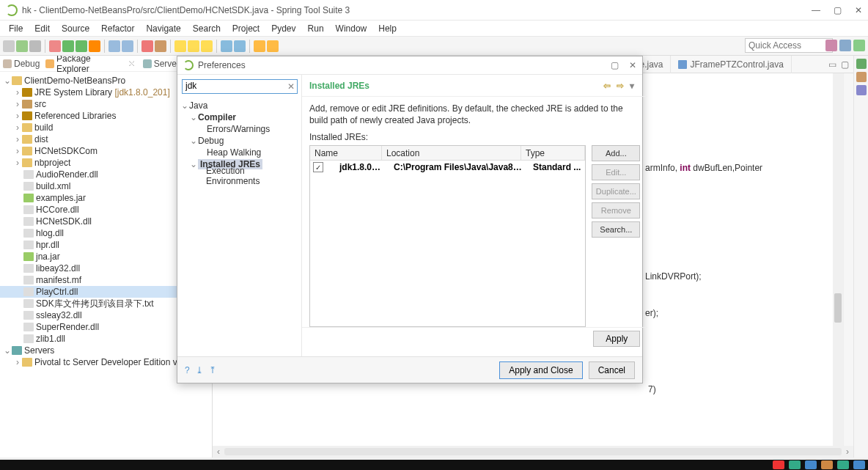  Describe the element at coordinates (616, 230) in the screenshot. I see `search-button: Search...` at that location.